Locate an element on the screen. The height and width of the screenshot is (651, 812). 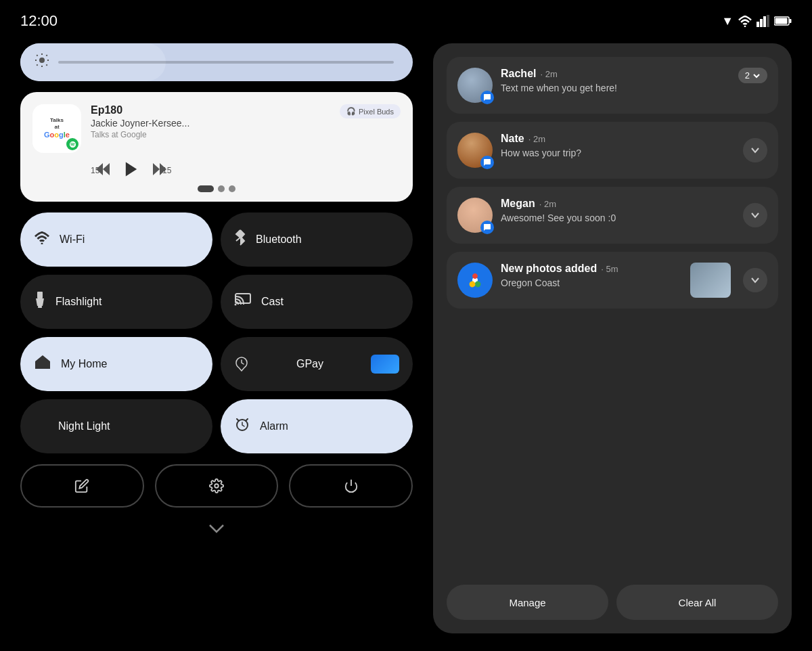
notif-name-rachel: Rachel is located at coordinates (518, 74).